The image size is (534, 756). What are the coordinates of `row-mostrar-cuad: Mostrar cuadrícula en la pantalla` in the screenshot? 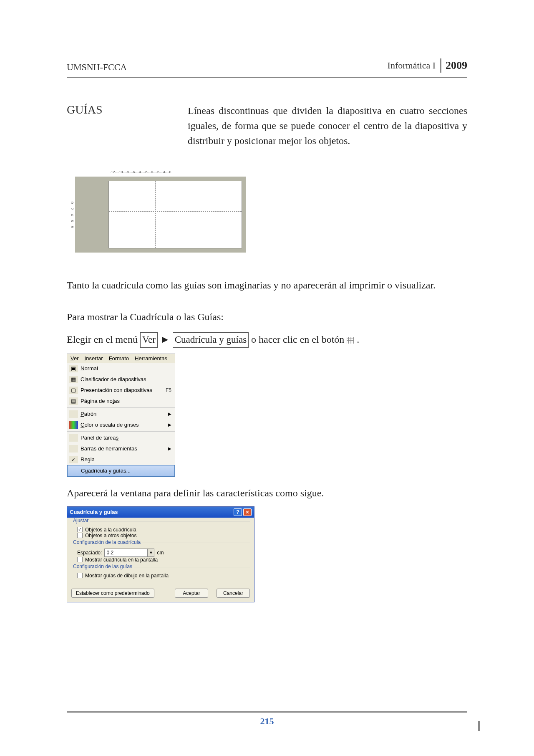 It's located at (164, 560).